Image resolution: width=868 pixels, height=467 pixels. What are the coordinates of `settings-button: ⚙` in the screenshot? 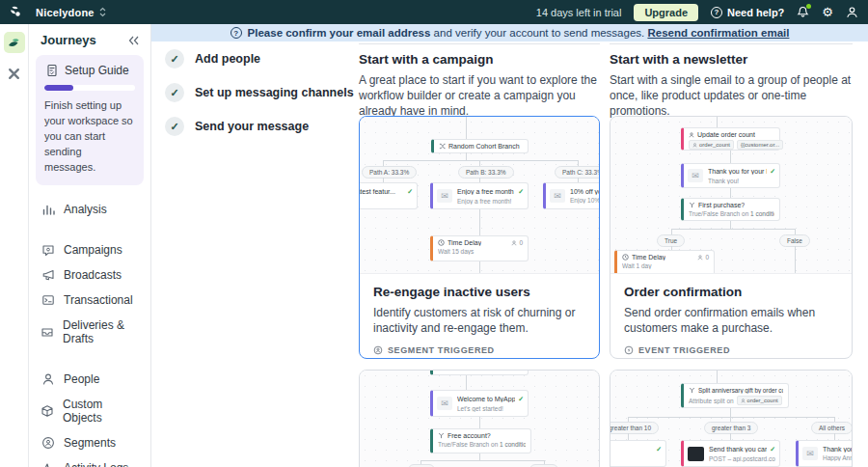 It's located at (827, 12).